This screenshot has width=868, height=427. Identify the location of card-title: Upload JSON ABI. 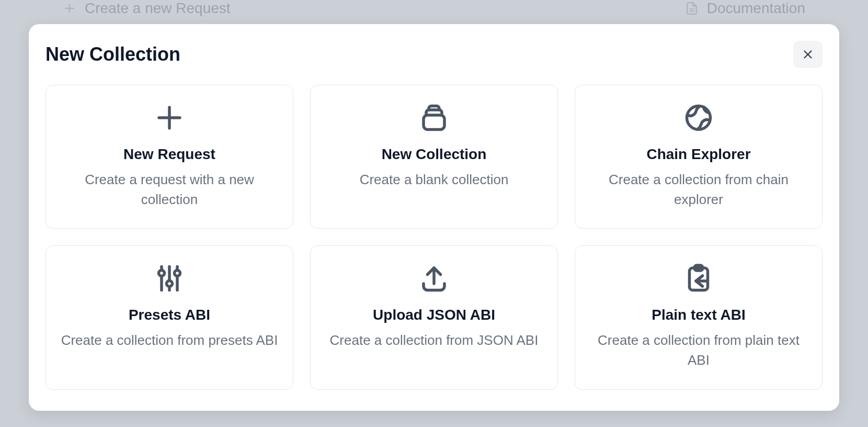
(434, 315).